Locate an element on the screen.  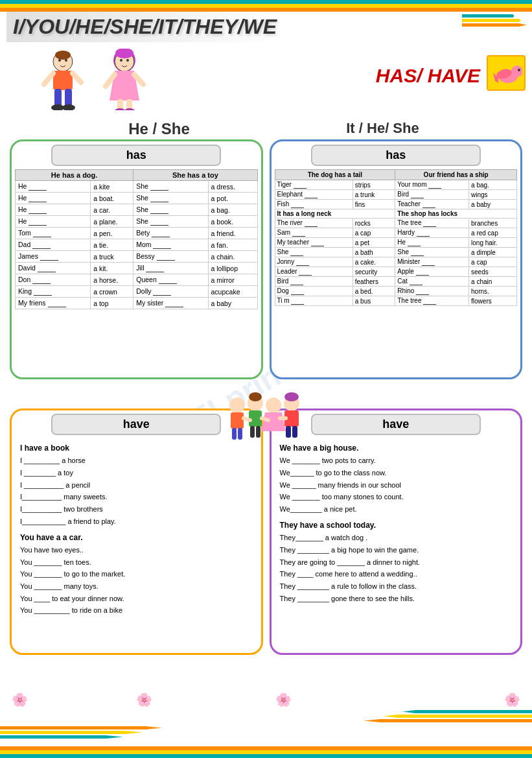
table-row: It has a long neckThe shop has locks is located at coordinates (396, 214).